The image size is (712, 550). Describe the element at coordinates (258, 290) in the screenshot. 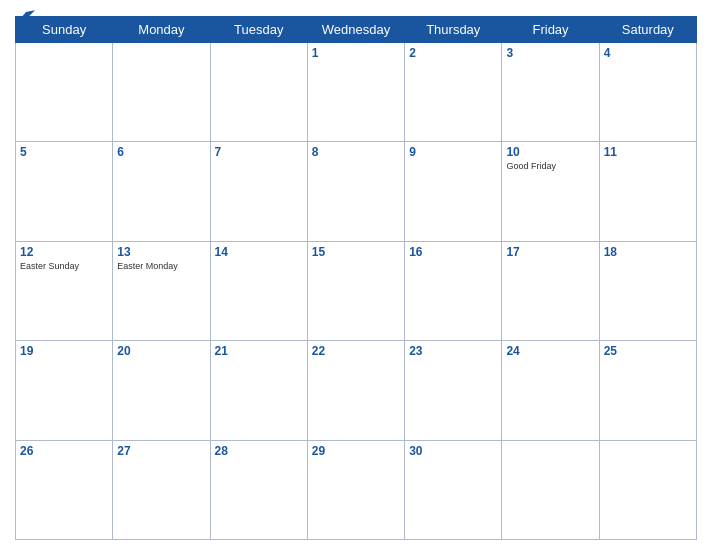

I see `calendar-cell: 14` at that location.